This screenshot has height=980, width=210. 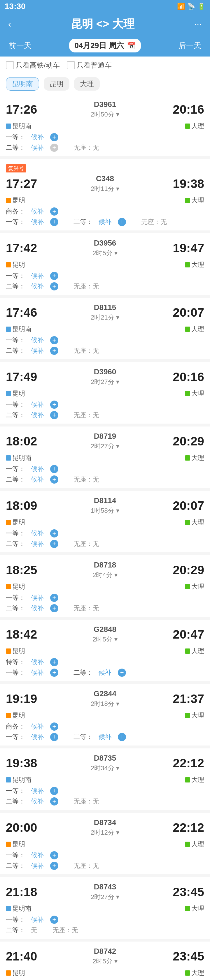 What do you see at coordinates (8, 522) in the screenshot?
I see `depart-badge-dot` at bounding box center [8, 522].